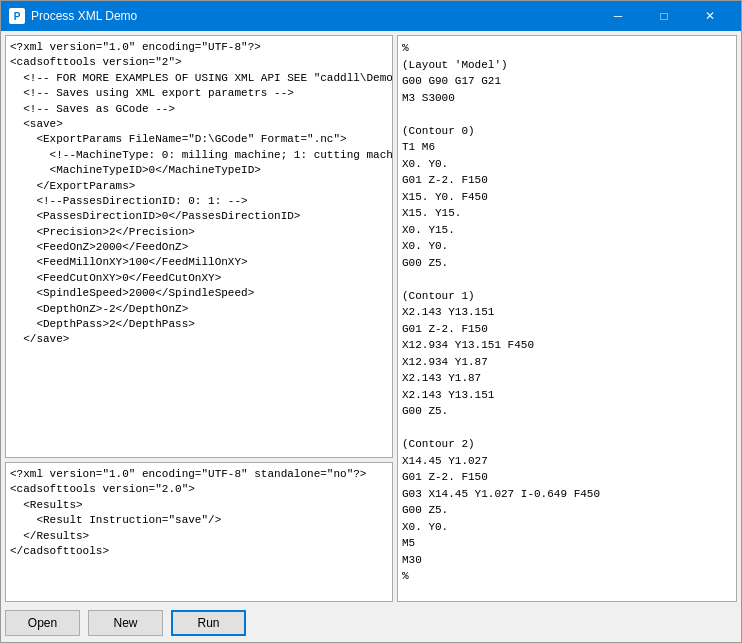 This screenshot has width=742, height=643. What do you see at coordinates (664, 16) in the screenshot?
I see `title-bar-buttons: ─ □ ✕` at bounding box center [664, 16].